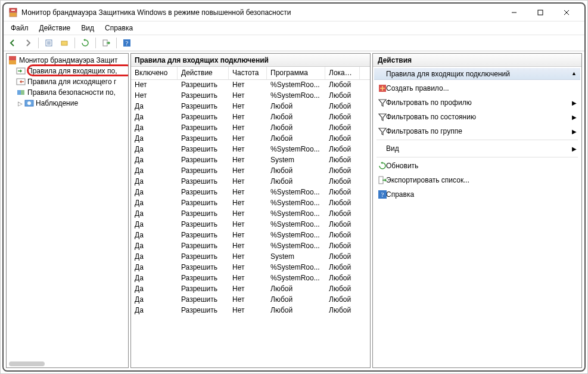 This screenshot has height=374, width=588. What do you see at coordinates (28, 43) in the screenshot?
I see `forward-button` at bounding box center [28, 43].